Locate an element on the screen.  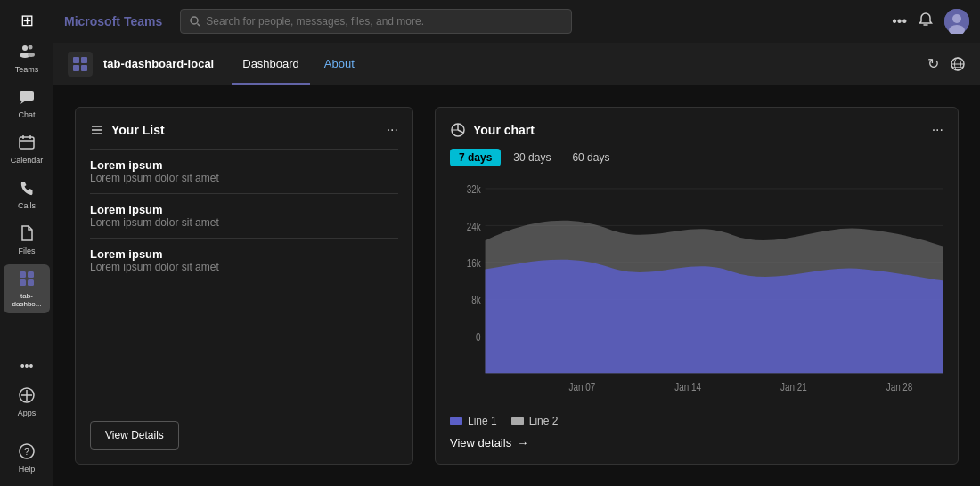
help-icon: ? is located at coordinates (27, 452).